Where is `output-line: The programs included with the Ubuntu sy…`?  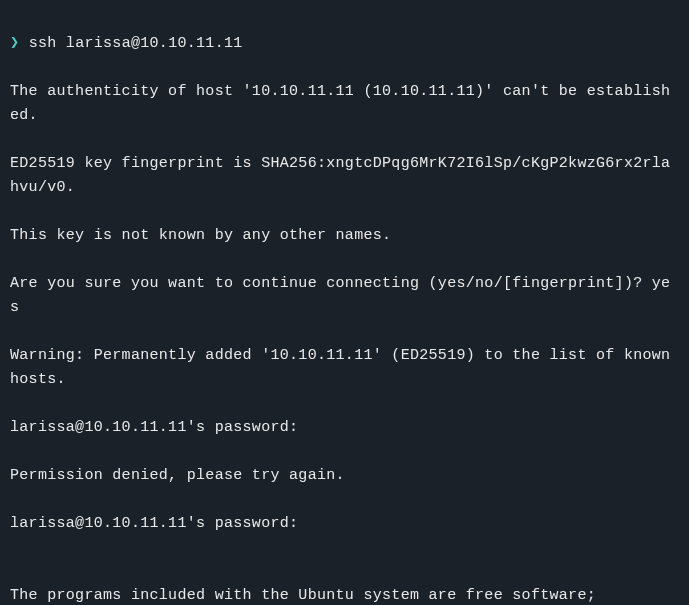
output-line: The programs included with the Ubuntu sy… is located at coordinates (344, 594).